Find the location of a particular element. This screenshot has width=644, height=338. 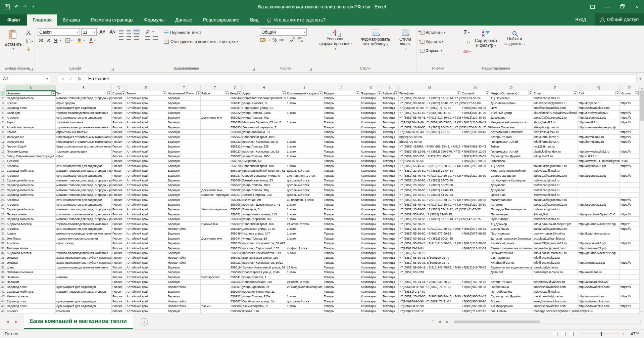

sort-filter-button: АЯ Сортировка и фильтр ▾ is located at coordinates (486, 39).